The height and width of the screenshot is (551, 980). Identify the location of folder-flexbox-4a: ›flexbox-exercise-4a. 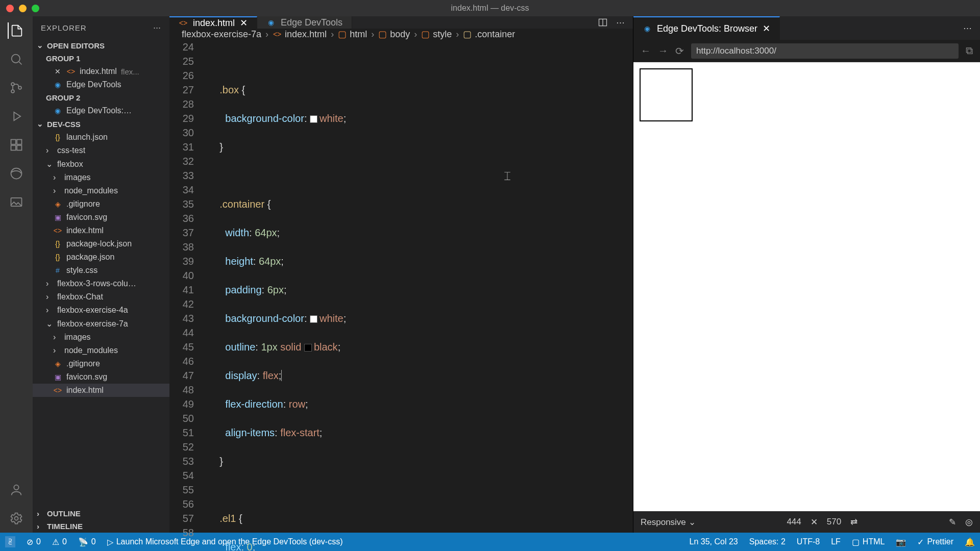
(101, 310).